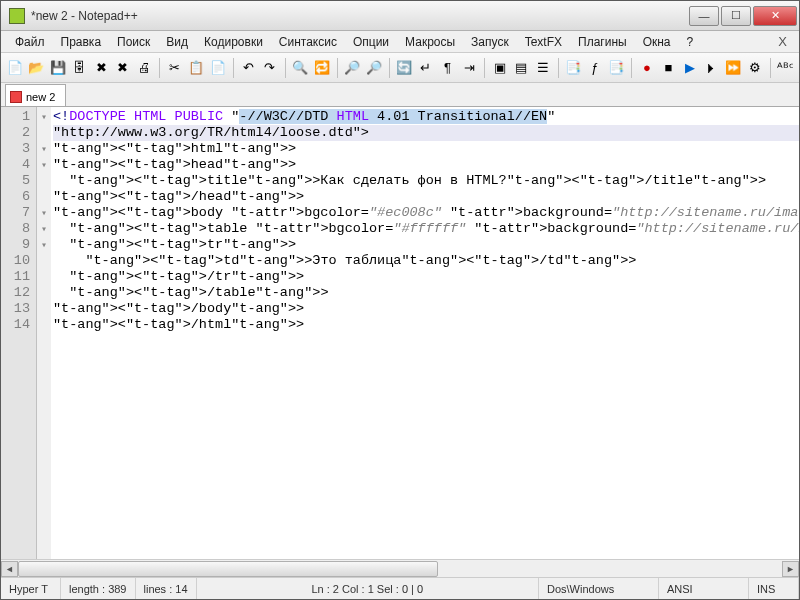 The width and height of the screenshot is (800, 600). What do you see at coordinates (599, 588) in the screenshot?
I see `status-eol: Dos\Windows` at bounding box center [599, 588].